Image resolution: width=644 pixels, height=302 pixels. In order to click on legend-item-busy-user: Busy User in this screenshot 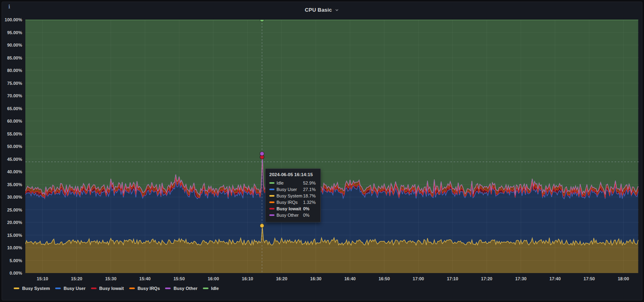, I will do `click(70, 288)`.